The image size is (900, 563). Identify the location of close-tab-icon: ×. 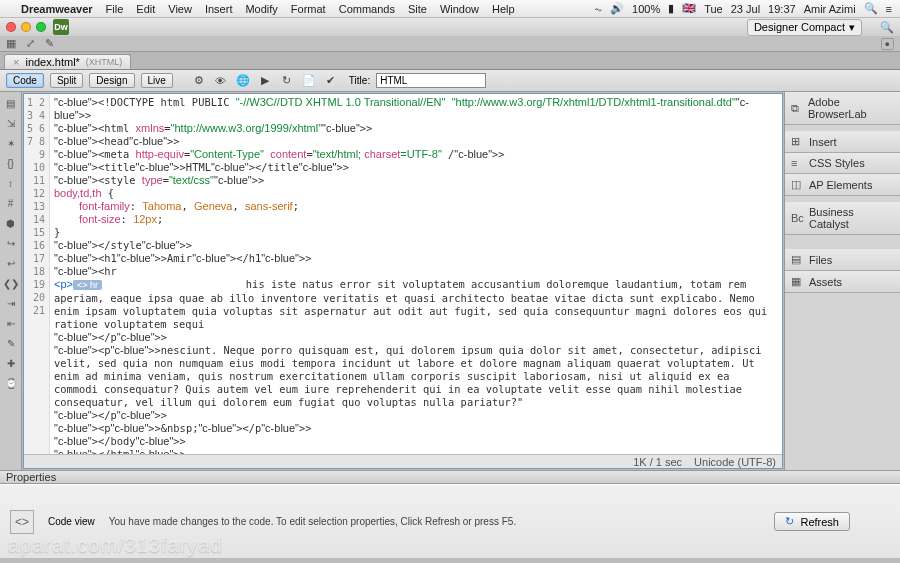
(16, 62).